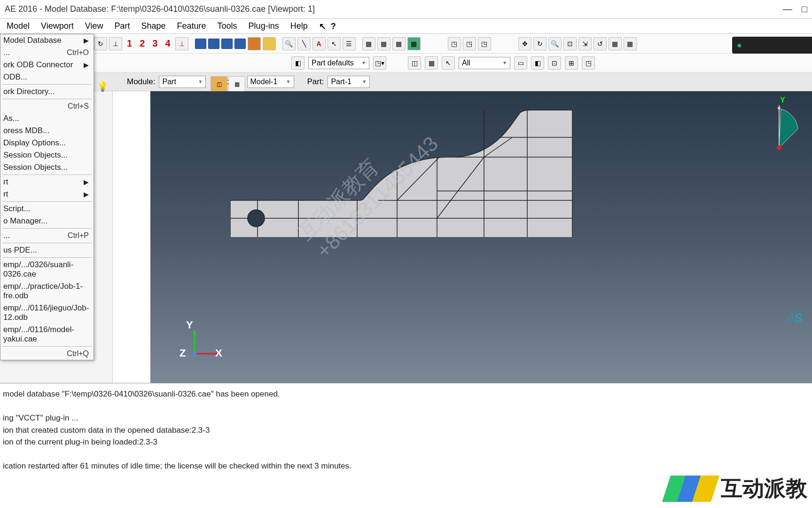 The height and width of the screenshot is (508, 812). Describe the element at coordinates (414, 63) in the screenshot. I see `context-icon-3: ◫` at that location.